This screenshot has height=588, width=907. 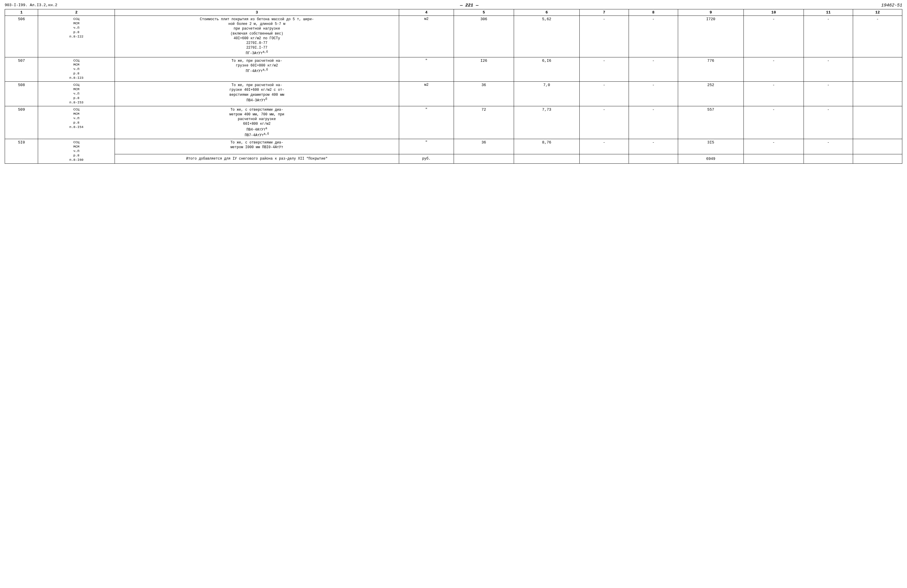 I want to click on row-desc-506: Стоимость плит покрытия из бетона массой…, so click(x=257, y=37).